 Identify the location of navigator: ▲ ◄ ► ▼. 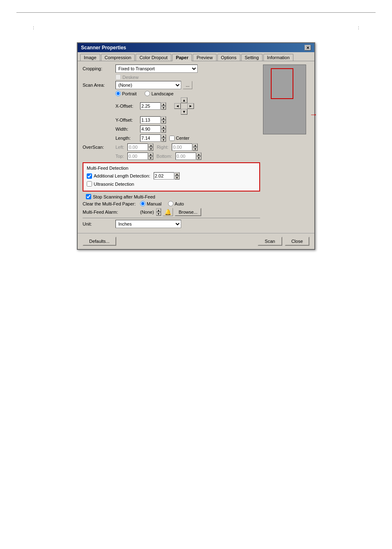
(184, 106).